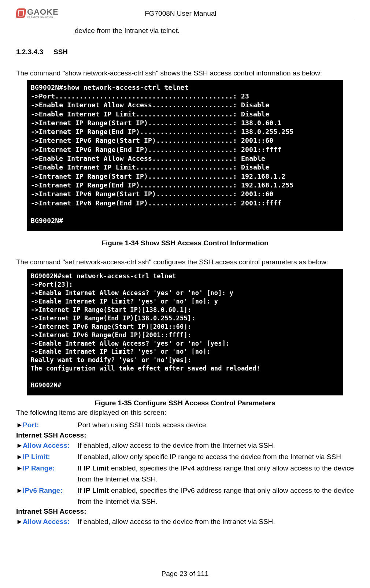 The width and height of the screenshot is (370, 588). I want to click on desc-ip-limit-internet: If enabled, allow only specific IP range…, so click(216, 457).